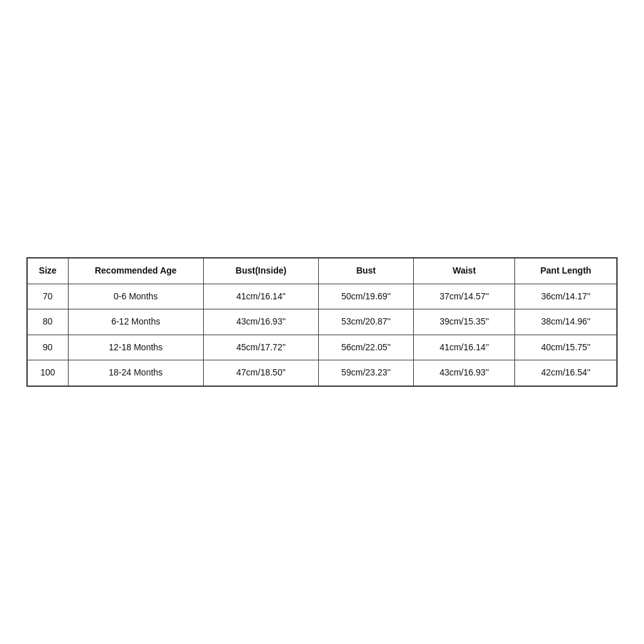 This screenshot has height=644, width=644. What do you see at coordinates (566, 272) in the screenshot?
I see `header-pant-length: Pant Length` at bounding box center [566, 272].